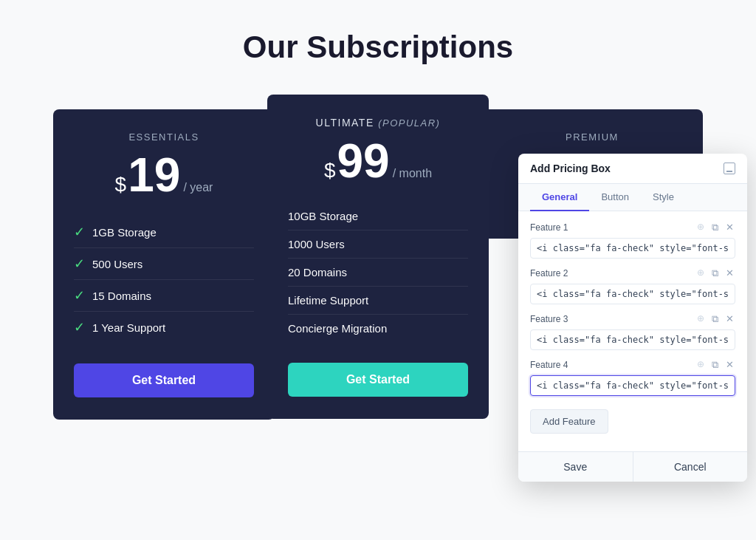 The image size is (756, 540). Describe the element at coordinates (615, 198) in the screenshot. I see `tab-button: Button` at that location.